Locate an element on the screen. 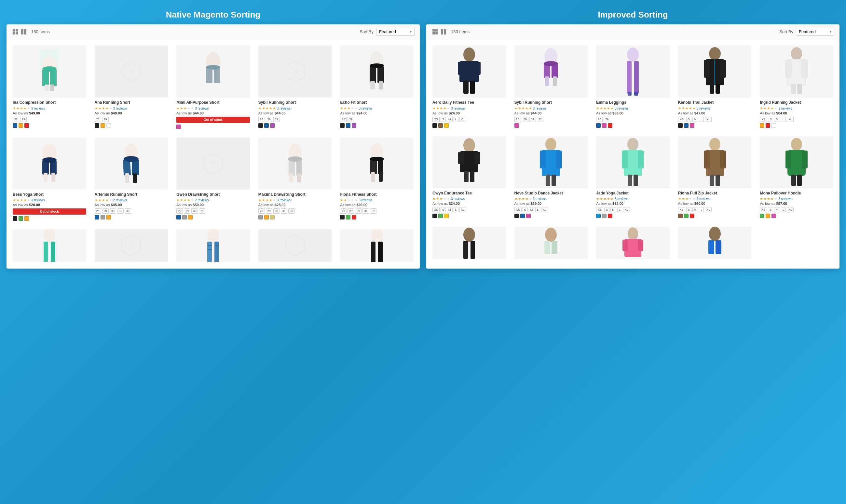  product-card: Mona Pullover Hoodie ★★★★★ 3 reviews As … is located at coordinates (796, 177).